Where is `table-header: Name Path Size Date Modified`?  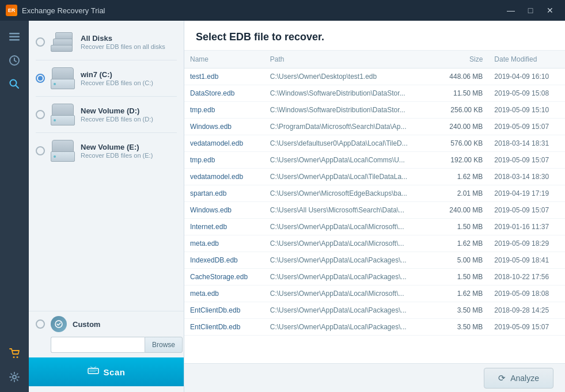 table-header: Name Path Size Date Modified is located at coordinates (374, 60).